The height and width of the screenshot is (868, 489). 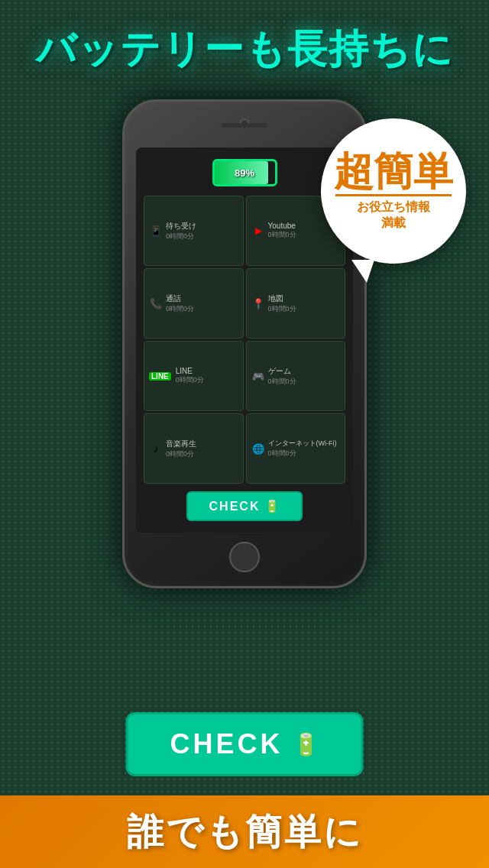 What do you see at coordinates (156, 231) in the screenshot?
I see `standby-icon: 📱` at bounding box center [156, 231].